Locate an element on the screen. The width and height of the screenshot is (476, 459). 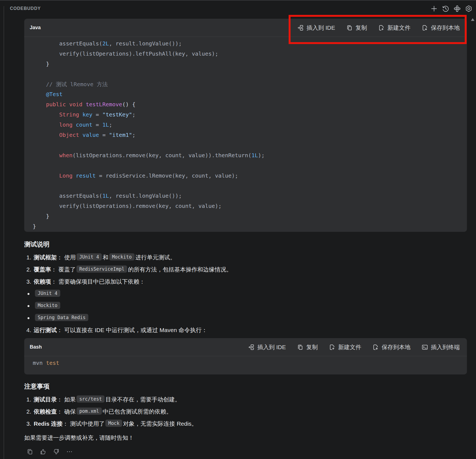
thumbs-up-button is located at coordinates (43, 452).